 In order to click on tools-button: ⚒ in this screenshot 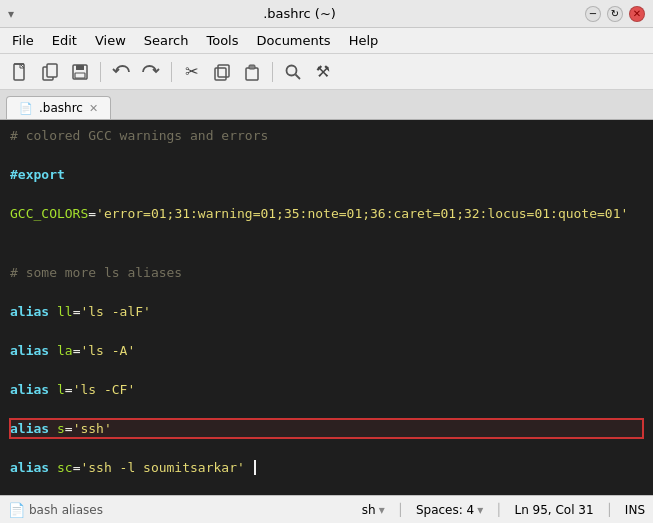, I will do `click(323, 72)`.